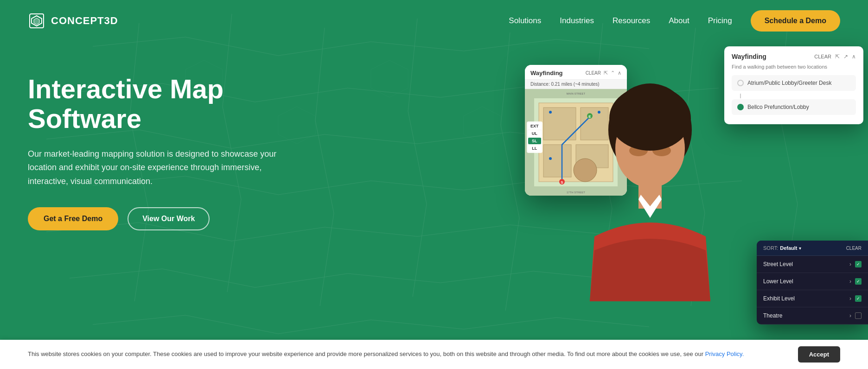 The width and height of the screenshot is (868, 369). Describe the element at coordinates (819, 354) in the screenshot. I see `cookie-accept-button: Accept` at that location.